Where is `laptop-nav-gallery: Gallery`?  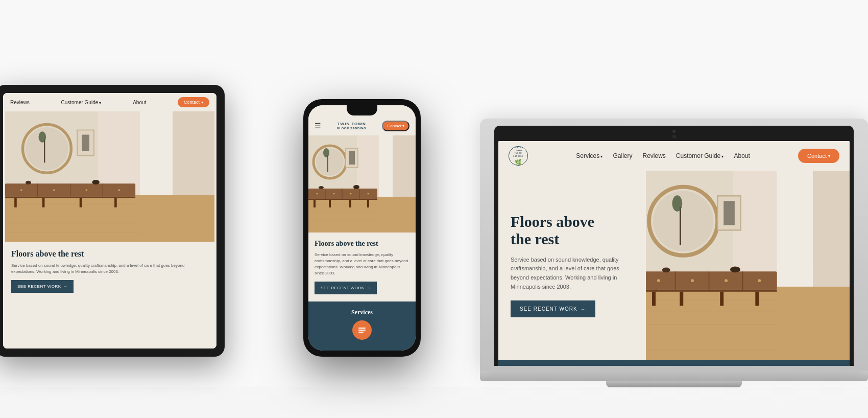
laptop-nav-gallery: Gallery is located at coordinates (622, 156).